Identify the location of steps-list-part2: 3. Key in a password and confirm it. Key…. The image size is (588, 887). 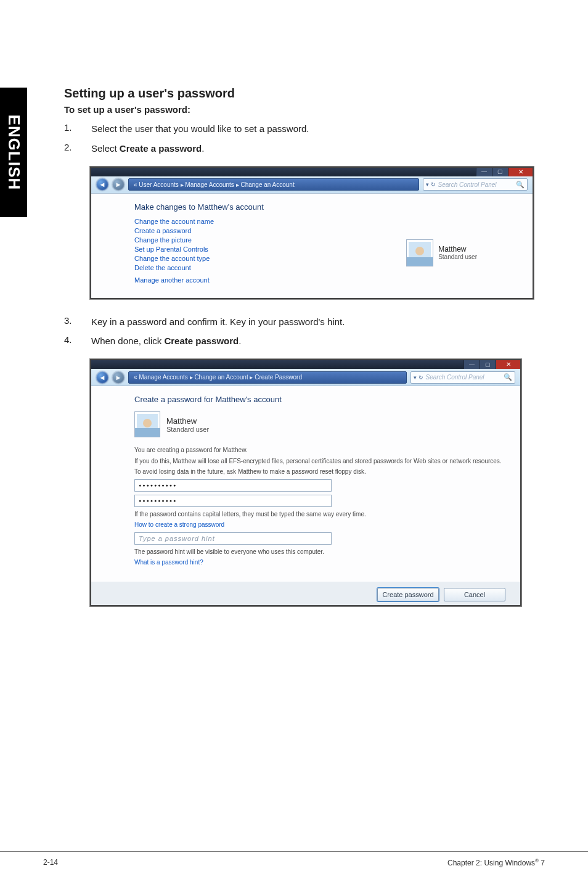
(298, 332).